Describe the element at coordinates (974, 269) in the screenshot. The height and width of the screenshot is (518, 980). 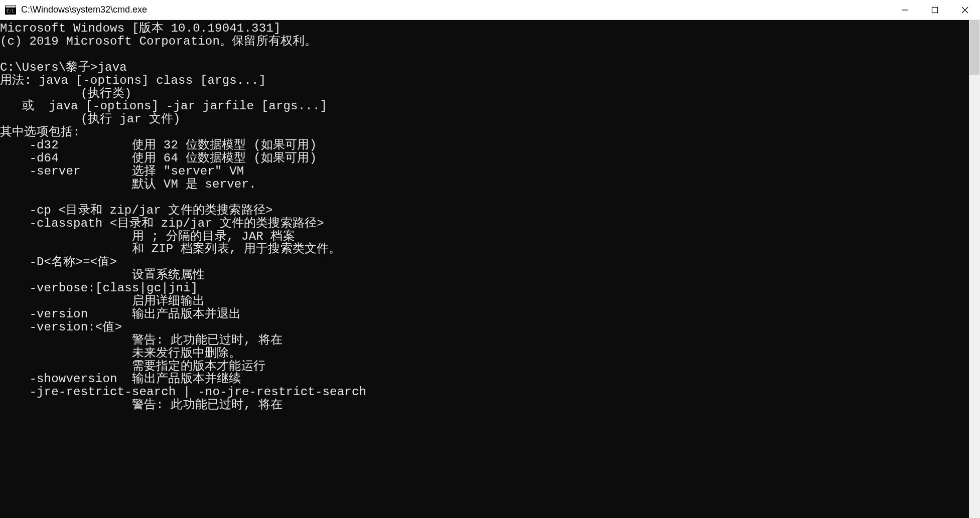
I see `vertical-scrollbar` at that location.